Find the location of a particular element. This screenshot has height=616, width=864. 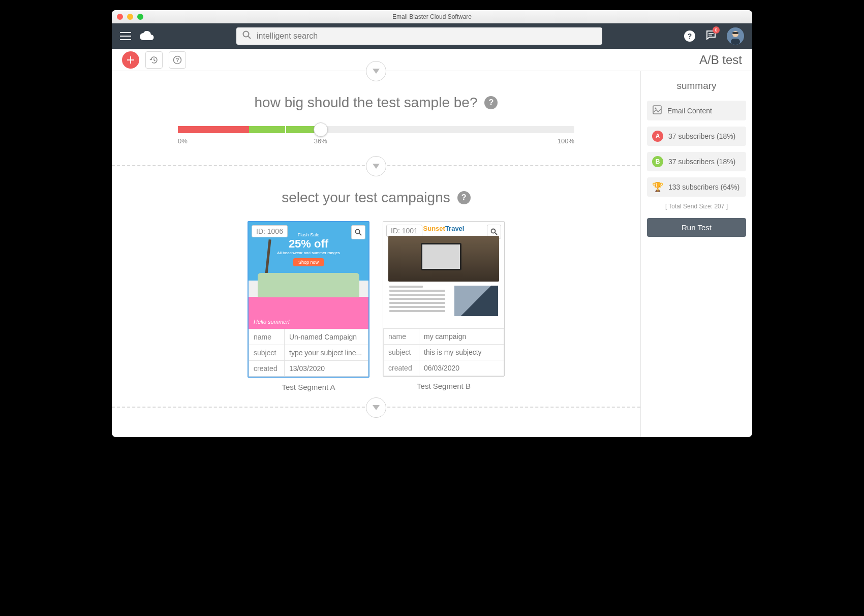

trophy-icon: 🏆 is located at coordinates (658, 187).